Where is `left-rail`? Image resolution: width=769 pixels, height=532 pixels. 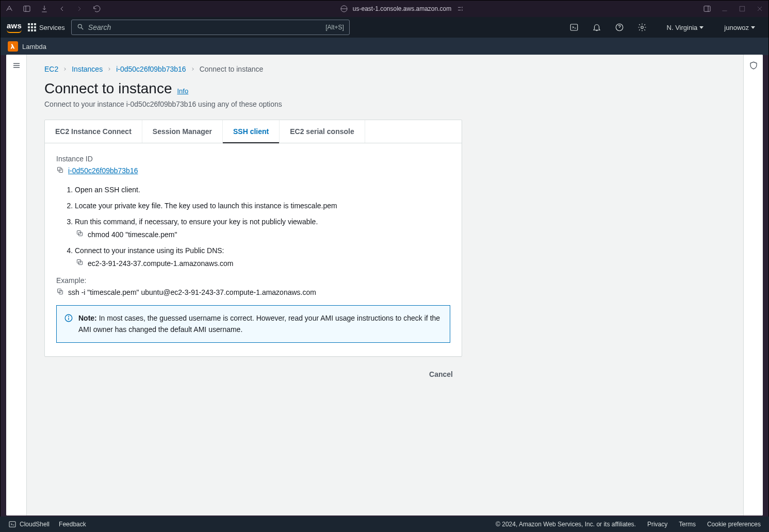 left-rail is located at coordinates (17, 285).